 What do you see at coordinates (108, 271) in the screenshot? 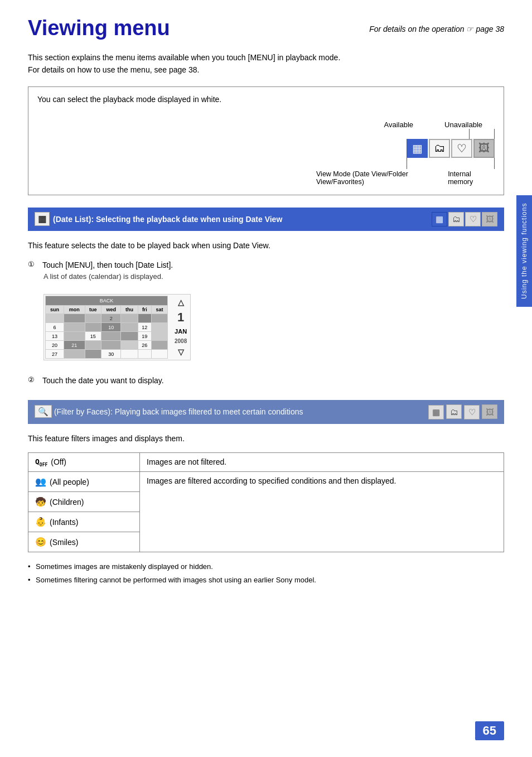
I see `step1-content: Touch [MENU], then touch [Date List]. A …` at bounding box center [108, 271].